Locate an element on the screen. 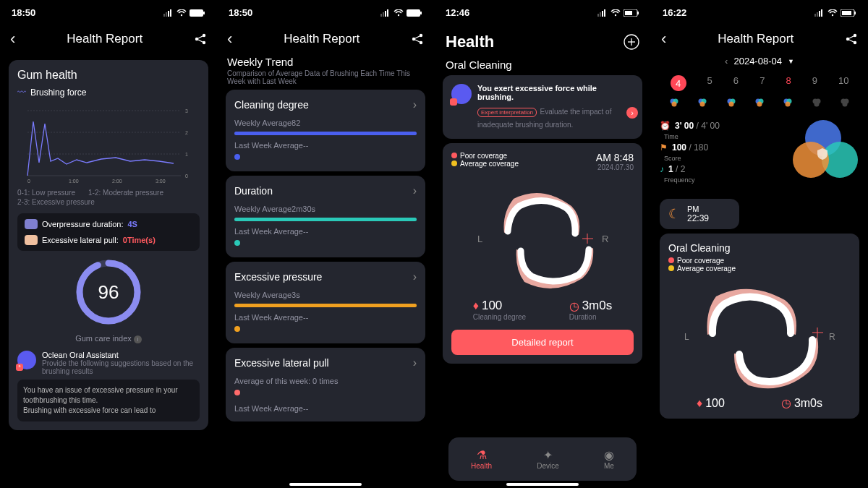 Image resolution: width=868 pixels, height=488 pixels. time-pill: ☾ PM22:39 is located at coordinates (699, 214).